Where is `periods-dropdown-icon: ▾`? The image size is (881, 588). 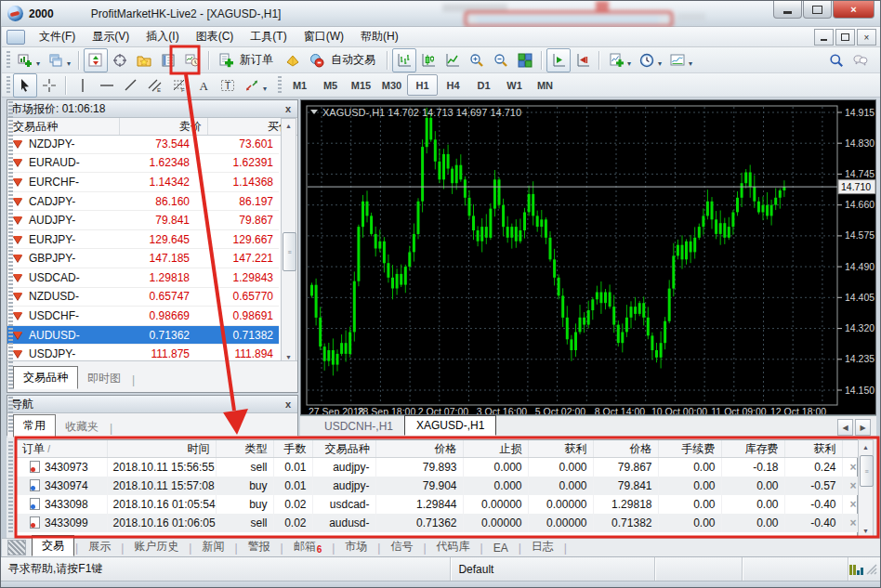 periods-dropdown-icon: ▾ is located at coordinates (660, 63).